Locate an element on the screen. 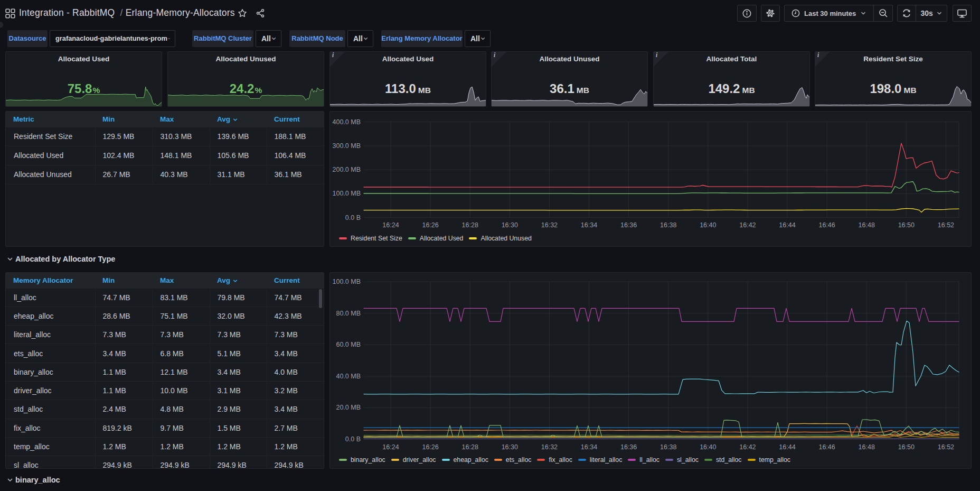 The image size is (980, 491). svg-text: 80.0 MB is located at coordinates (348, 313).